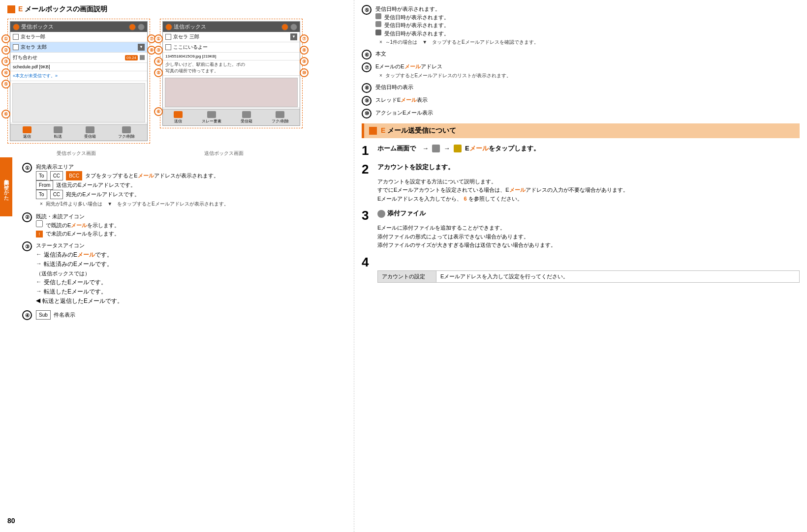 The width and height of the screenshot is (807, 532). What do you see at coordinates (126, 133) in the screenshot?
I see `toolbar-delete: フク/削除` at bounding box center [126, 133].